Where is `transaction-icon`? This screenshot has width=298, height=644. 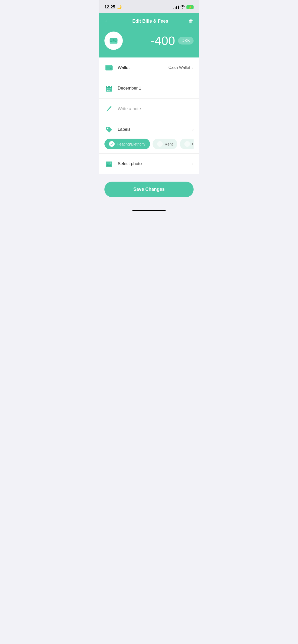
transaction-icon is located at coordinates (114, 41).